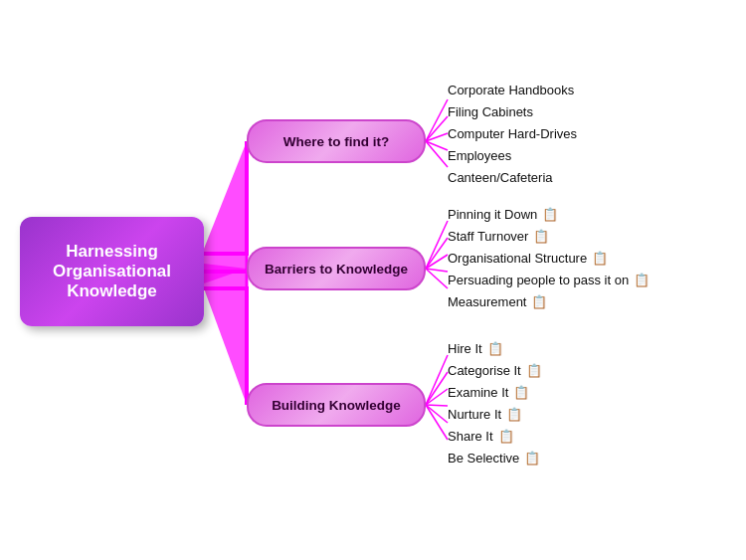  I want to click on leaf-text: Staff Turnover, so click(487, 237).